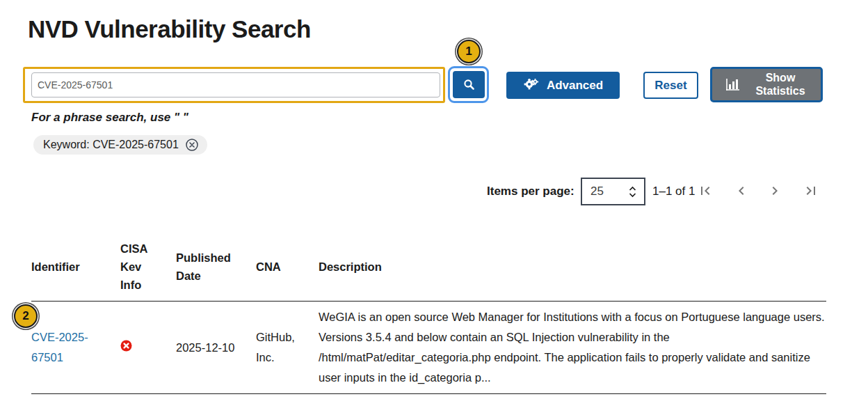  Describe the element at coordinates (766, 85) in the screenshot. I see `show-statistics-button: Show Statistics` at that location.